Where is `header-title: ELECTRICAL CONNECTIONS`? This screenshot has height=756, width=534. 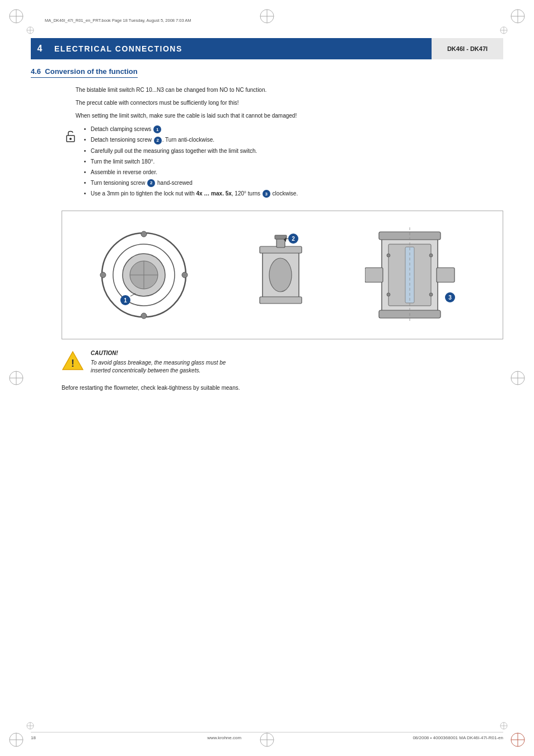 header-title: ELECTRICAL CONNECTIONS is located at coordinates (240, 49).